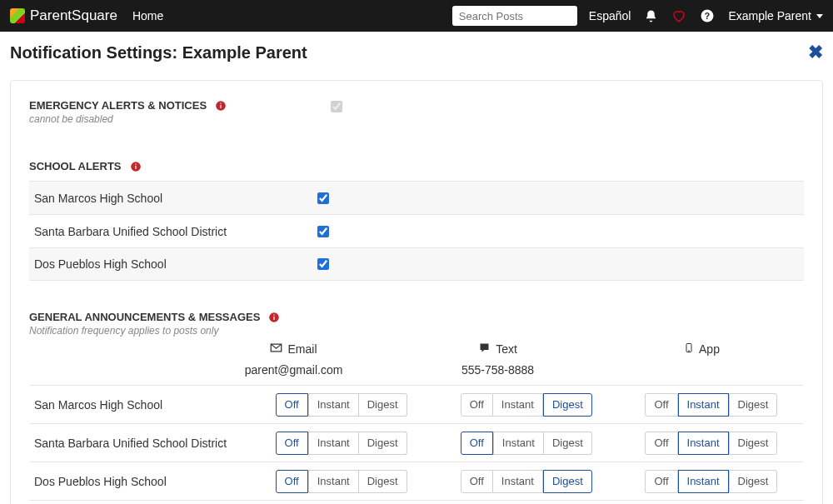 The width and height of the screenshot is (833, 504). What do you see at coordinates (506, 349) in the screenshot?
I see `channel-label: Text` at bounding box center [506, 349].